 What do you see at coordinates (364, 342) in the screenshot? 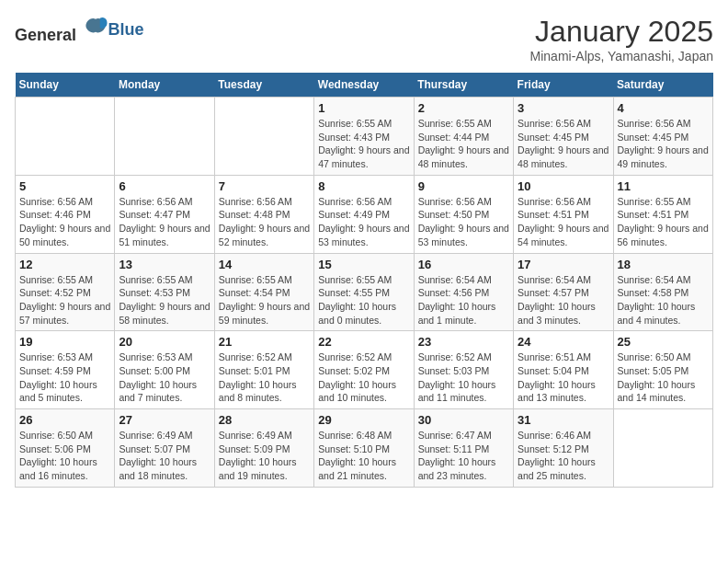
I see `day-number: 22` at bounding box center [364, 342].